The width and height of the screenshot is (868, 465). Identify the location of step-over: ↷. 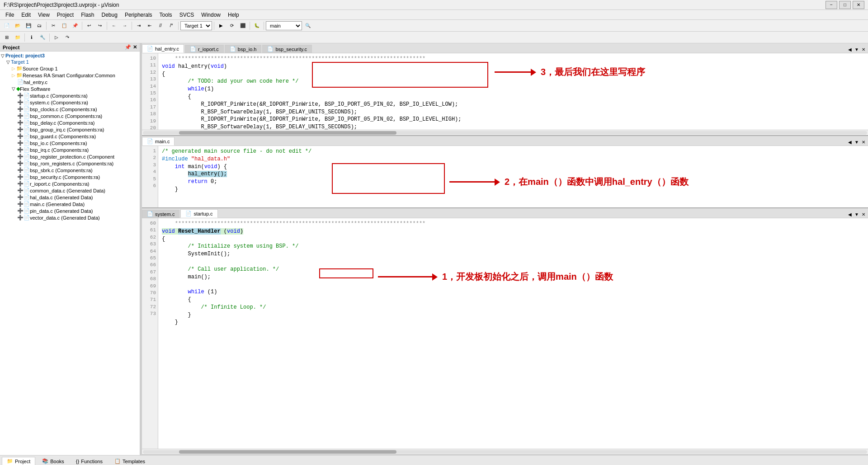
(67, 38).